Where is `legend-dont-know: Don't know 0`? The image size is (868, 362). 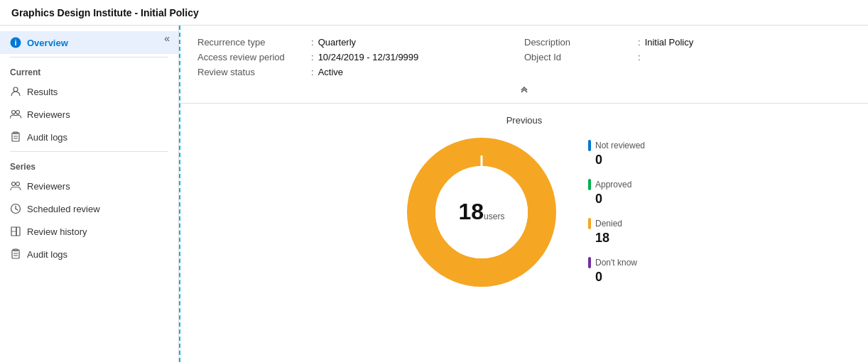
legend-dont-know: Don't know 0 is located at coordinates (617, 271).